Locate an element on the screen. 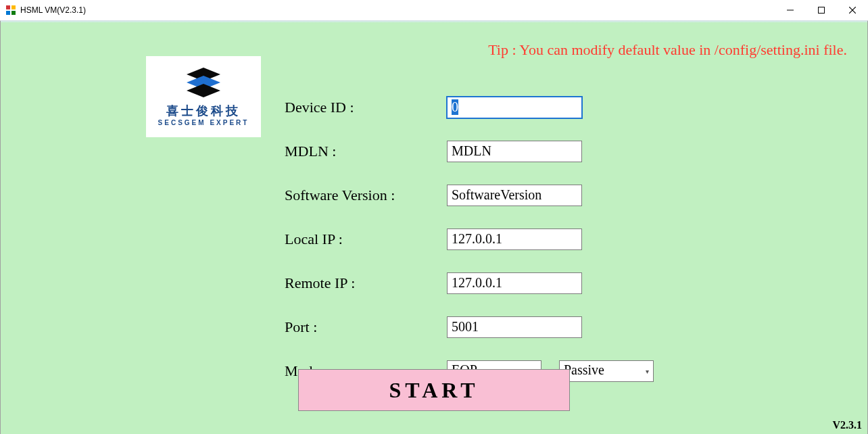 Image resolution: width=868 pixels, height=434 pixels. window-title: HSML VM(V2.3.1) is located at coordinates (53, 10).